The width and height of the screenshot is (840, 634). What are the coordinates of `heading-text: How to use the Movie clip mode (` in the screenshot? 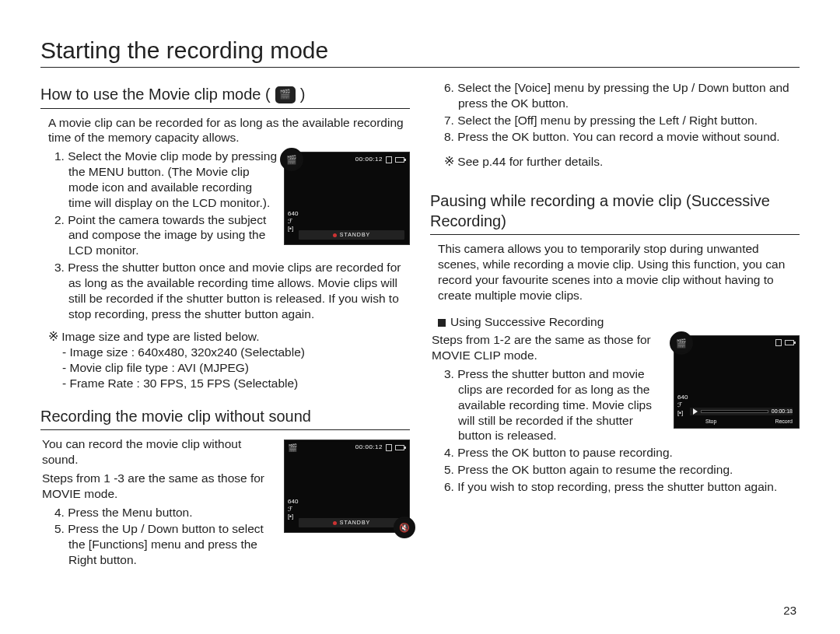 It's located at (156, 95).